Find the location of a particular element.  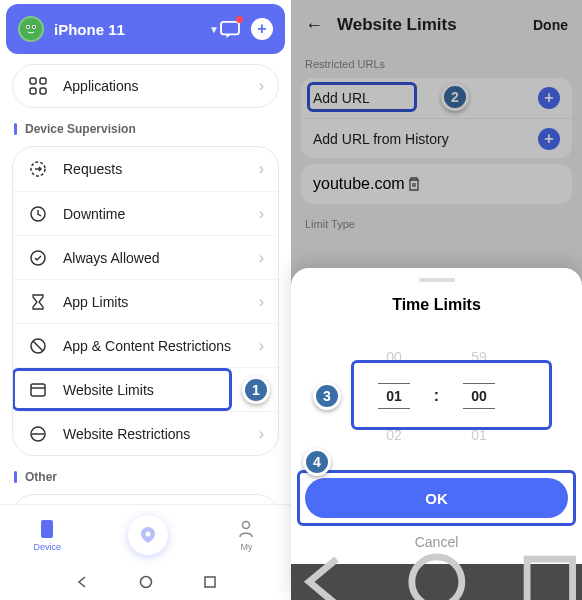

clock-icon is located at coordinates (38, 214).